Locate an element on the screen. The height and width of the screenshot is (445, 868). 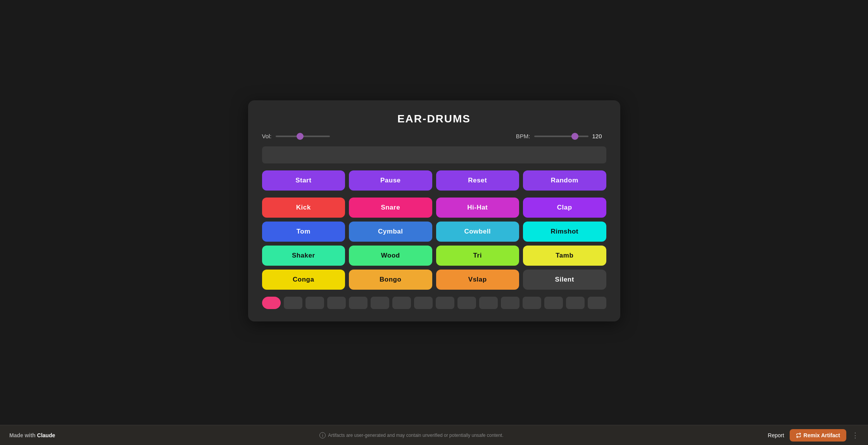
notice-text: Artifacts are user-generated and may con… is located at coordinates (416, 435).